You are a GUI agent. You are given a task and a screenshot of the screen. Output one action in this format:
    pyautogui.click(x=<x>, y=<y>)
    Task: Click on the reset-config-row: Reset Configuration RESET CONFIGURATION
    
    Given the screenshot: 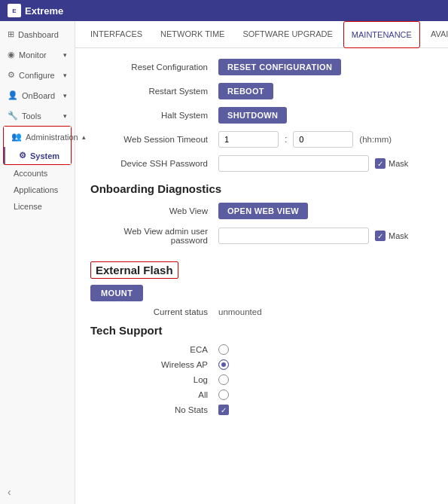 What is the action you would take?
    pyautogui.click(x=262, y=67)
    